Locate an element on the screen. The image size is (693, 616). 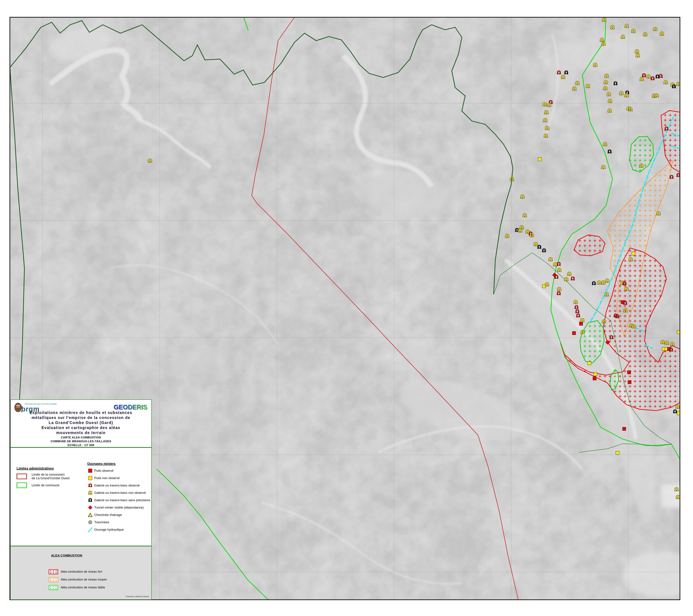
subtitle-line: ECHELLE : 1/7 000 is located at coordinates (81, 445).